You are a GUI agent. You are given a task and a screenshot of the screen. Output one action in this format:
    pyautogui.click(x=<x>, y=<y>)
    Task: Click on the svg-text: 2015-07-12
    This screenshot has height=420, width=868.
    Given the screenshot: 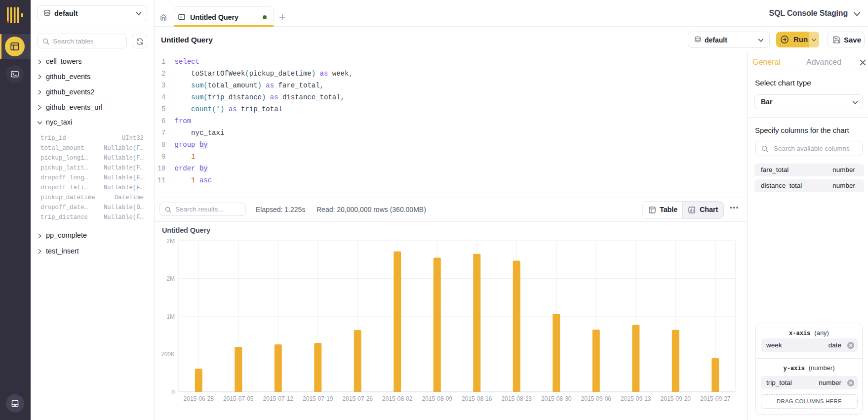 What is the action you would take?
    pyautogui.click(x=278, y=399)
    